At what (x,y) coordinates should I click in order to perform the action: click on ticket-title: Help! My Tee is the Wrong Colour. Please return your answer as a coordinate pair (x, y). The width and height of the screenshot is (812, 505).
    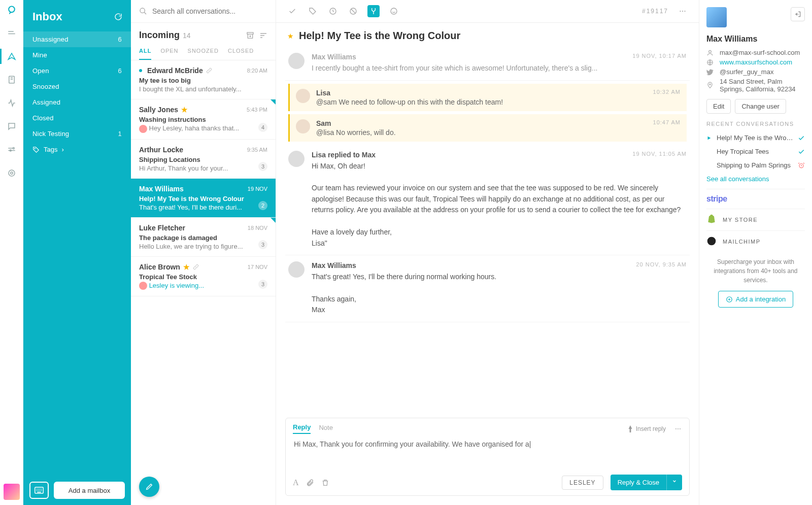
    Looking at the image, I should click on (380, 36).